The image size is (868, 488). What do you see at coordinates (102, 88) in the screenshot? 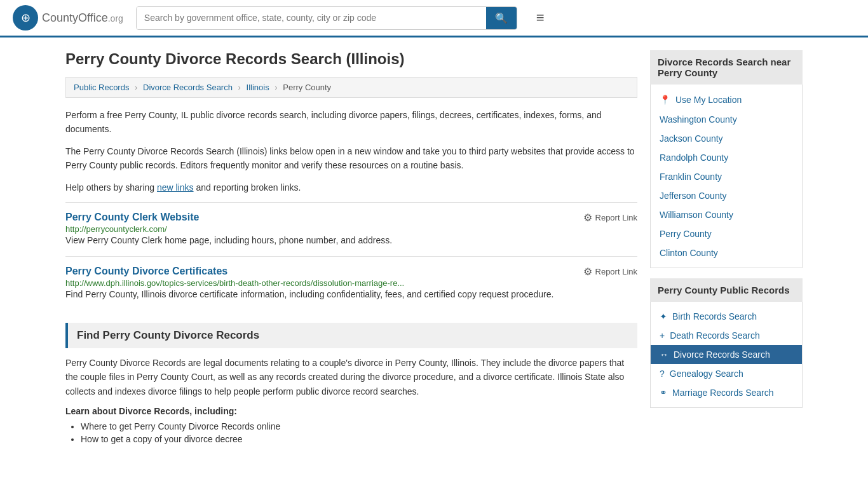
I see `breadcrumb-public-records: Public Records` at bounding box center [102, 88].